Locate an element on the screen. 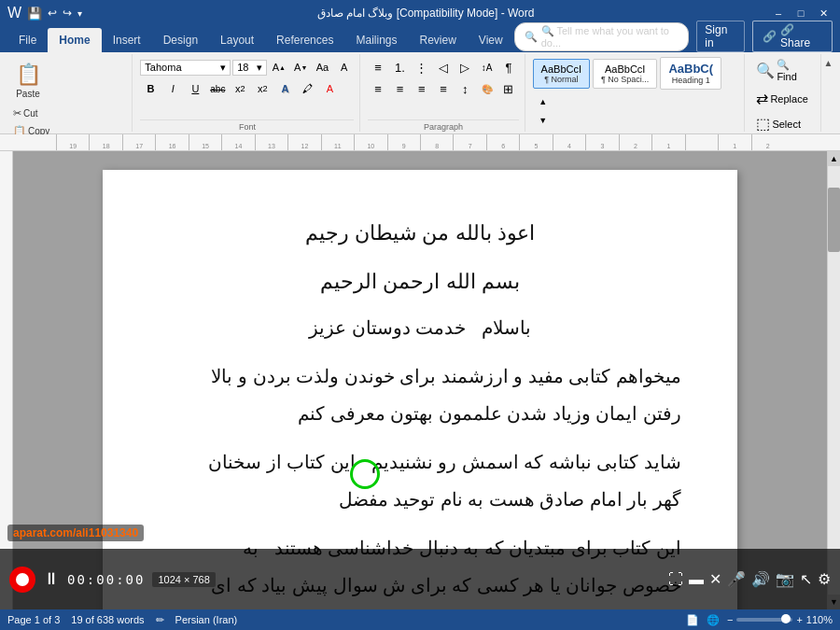  dropdown-chevron: ▾ is located at coordinates (223, 67).